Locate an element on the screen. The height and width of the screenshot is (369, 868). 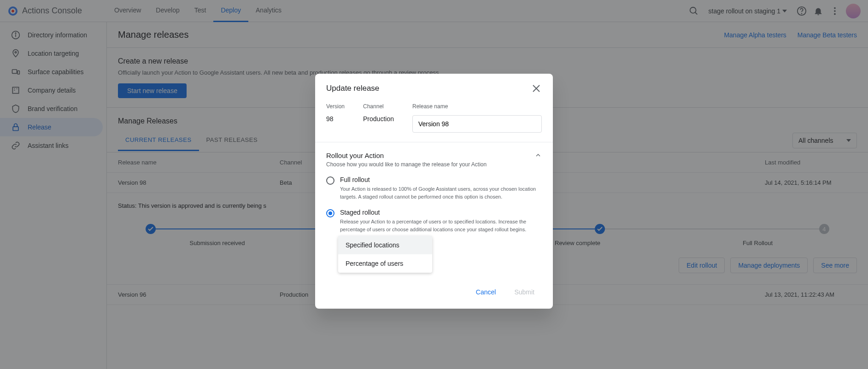
channel-label: Channel is located at coordinates (379, 106).